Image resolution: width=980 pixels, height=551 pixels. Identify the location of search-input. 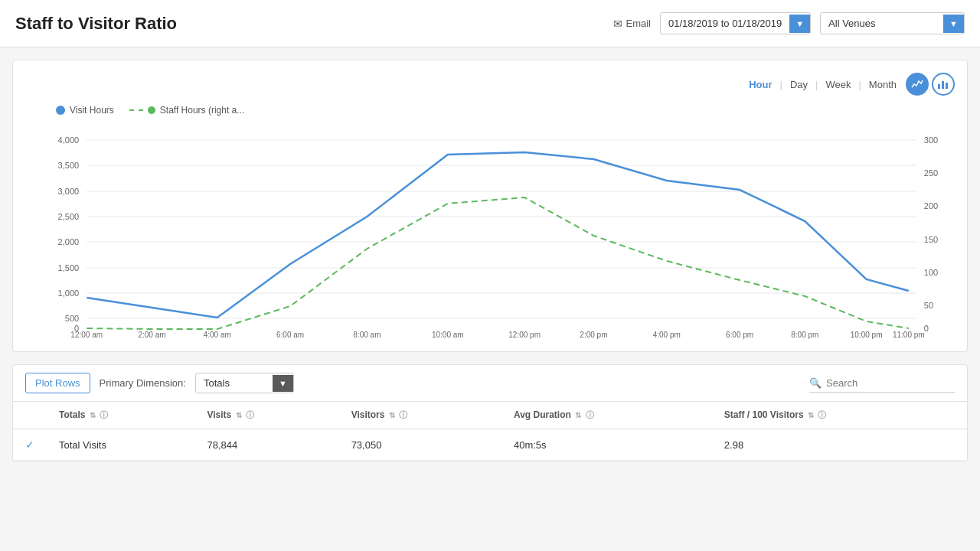
(890, 383).